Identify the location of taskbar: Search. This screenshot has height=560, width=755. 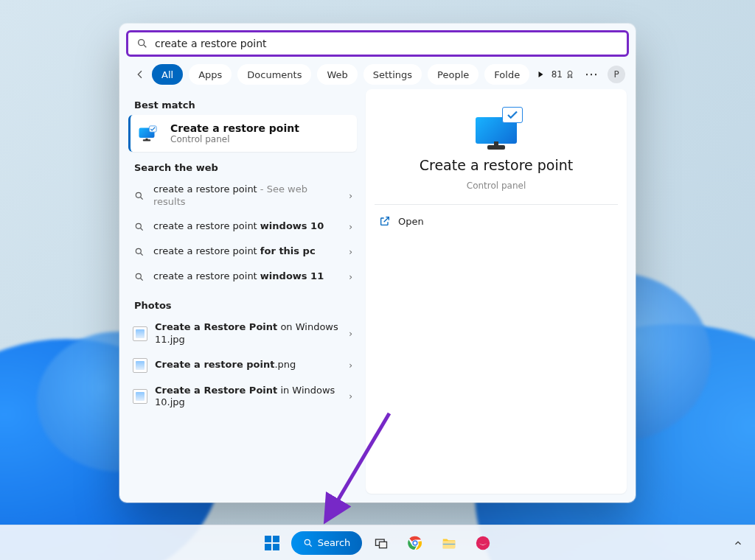
(378, 542).